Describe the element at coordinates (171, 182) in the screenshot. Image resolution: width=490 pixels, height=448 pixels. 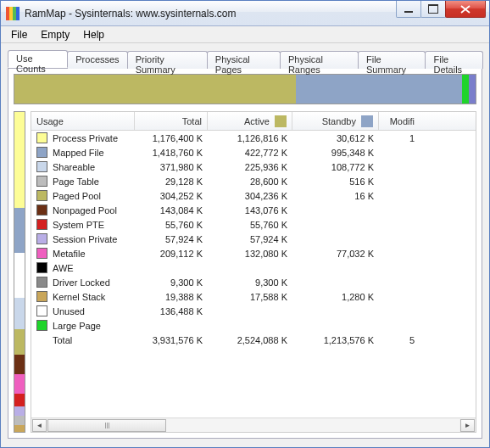
I see `cell-total: 29,128 K` at that location.